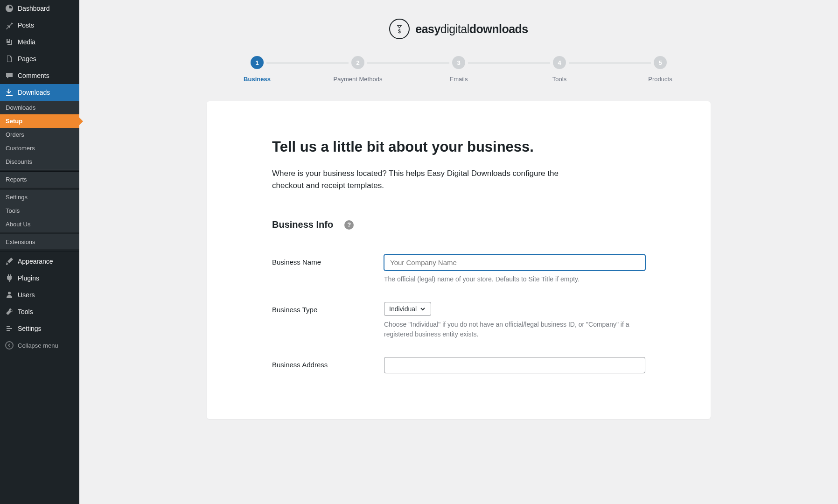  What do you see at coordinates (40, 59) in the screenshot?
I see `sidebar-item-pages: Pages` at bounding box center [40, 59].